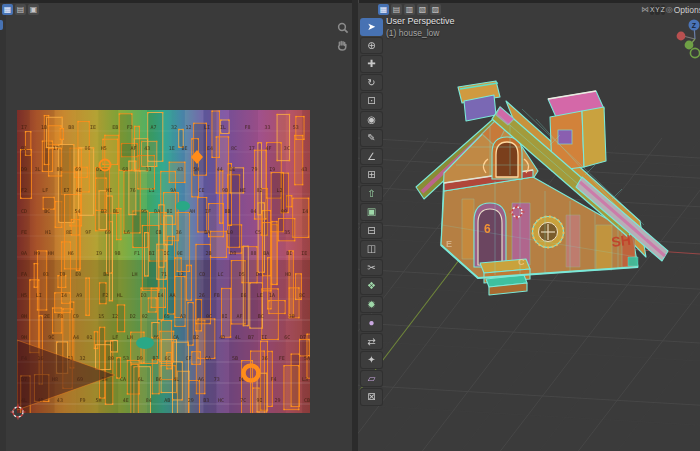 This screenshot has height=451, width=700. What do you see at coordinates (372, 342) in the screenshot?
I see `edge-slide-tool: ⇄` at bounding box center [372, 342].